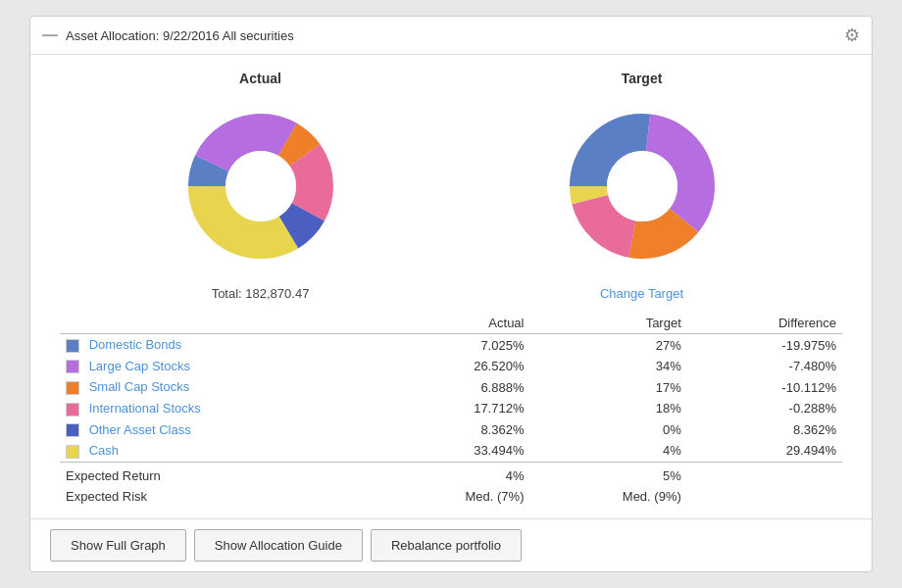  Describe the element at coordinates (608, 409) in the screenshot. I see `target-value: 18%` at that location.